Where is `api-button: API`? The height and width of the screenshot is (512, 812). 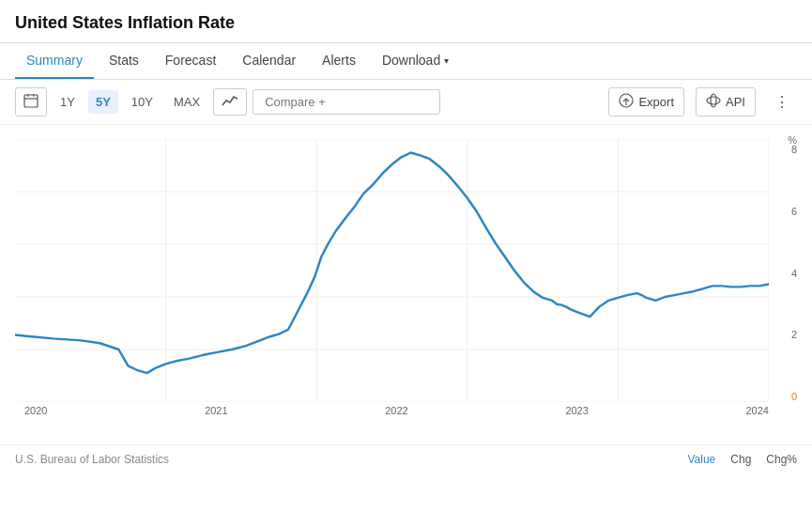 api-button: API is located at coordinates (726, 101).